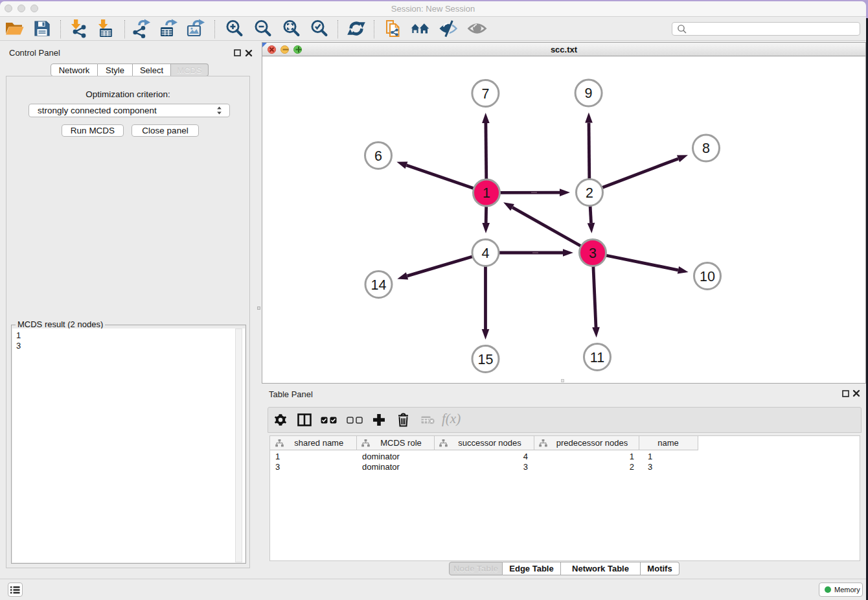 Image resolution: width=868 pixels, height=600 pixels. Describe the element at coordinates (589, 193) in the screenshot. I see `svg-text: 2` at that location.